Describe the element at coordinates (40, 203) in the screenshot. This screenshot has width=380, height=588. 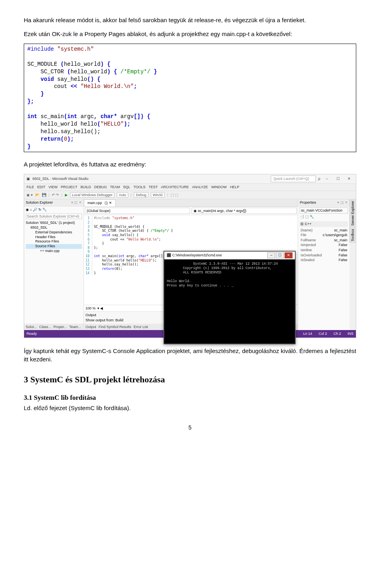
I see `solution-explorer-title: Solution Explorer` at that location.